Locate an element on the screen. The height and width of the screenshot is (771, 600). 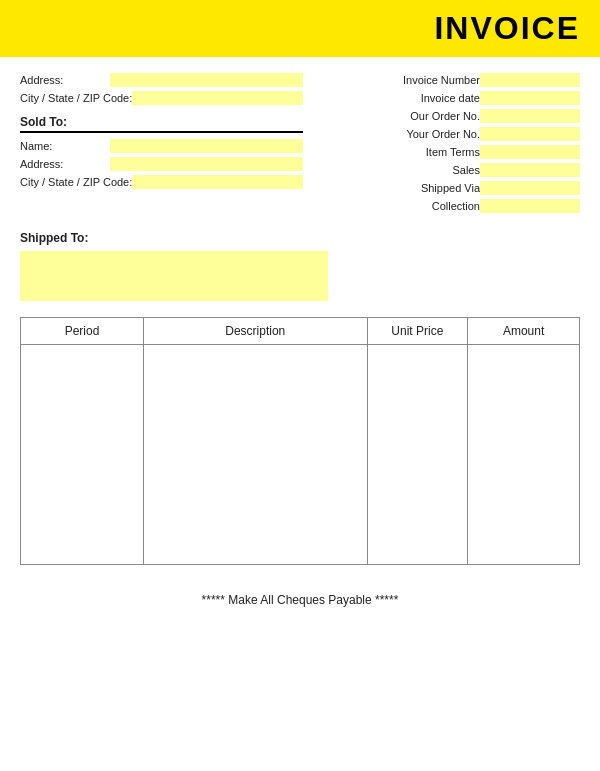
shipped-via-row: Shipped Via is located at coordinates (452, 188).